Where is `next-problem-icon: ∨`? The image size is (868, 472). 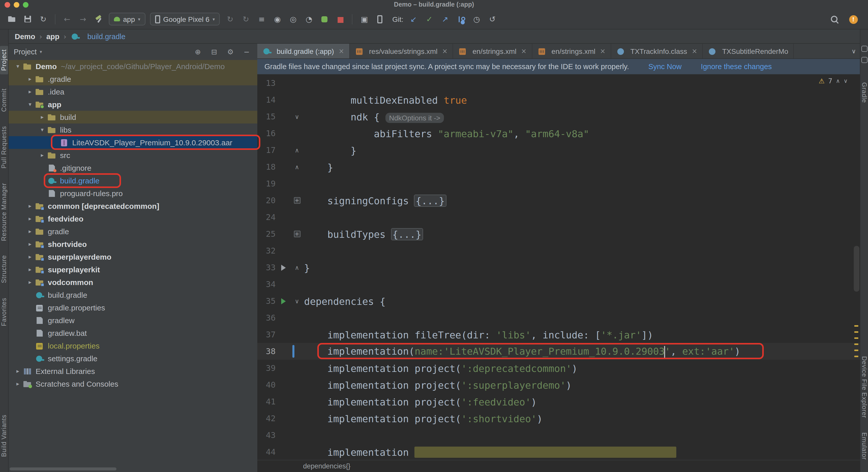 next-problem-icon: ∨ is located at coordinates (846, 81).